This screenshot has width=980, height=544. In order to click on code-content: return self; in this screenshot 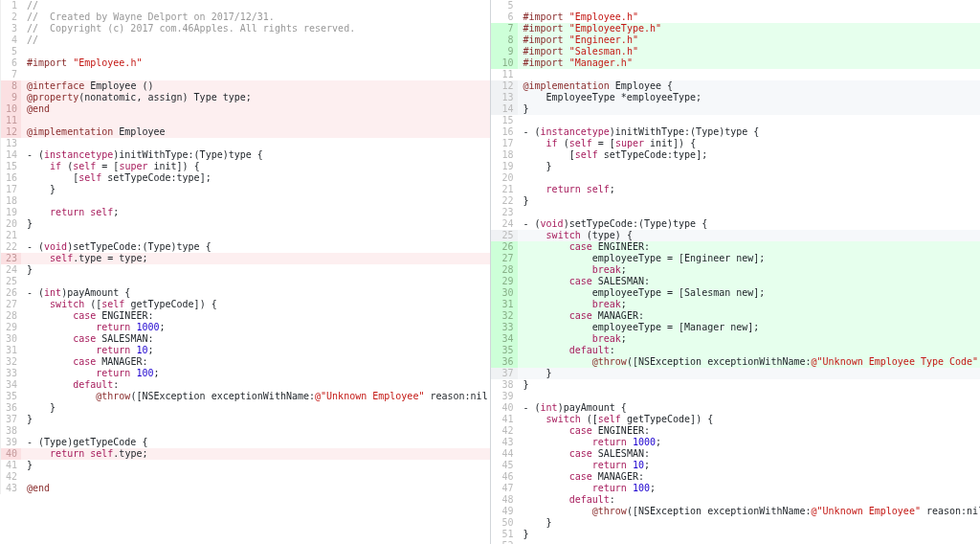, I will do `click(256, 213)`.